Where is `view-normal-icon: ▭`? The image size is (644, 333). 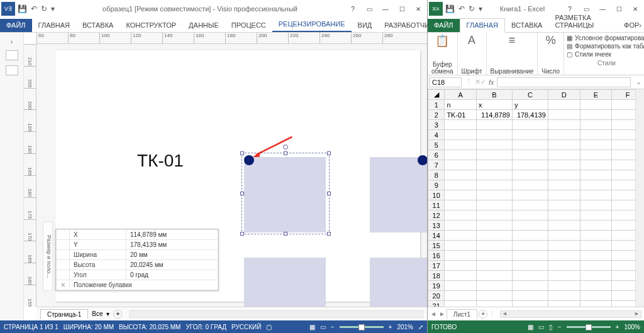
view-normal-icon: ▭ is located at coordinates (323, 327).